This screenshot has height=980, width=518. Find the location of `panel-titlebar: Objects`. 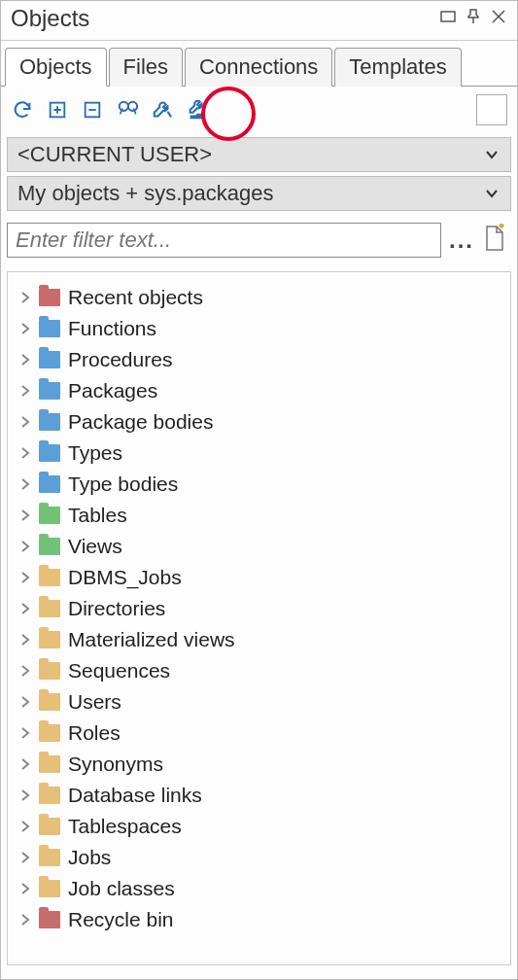

panel-titlebar: Objects is located at coordinates (259, 21).